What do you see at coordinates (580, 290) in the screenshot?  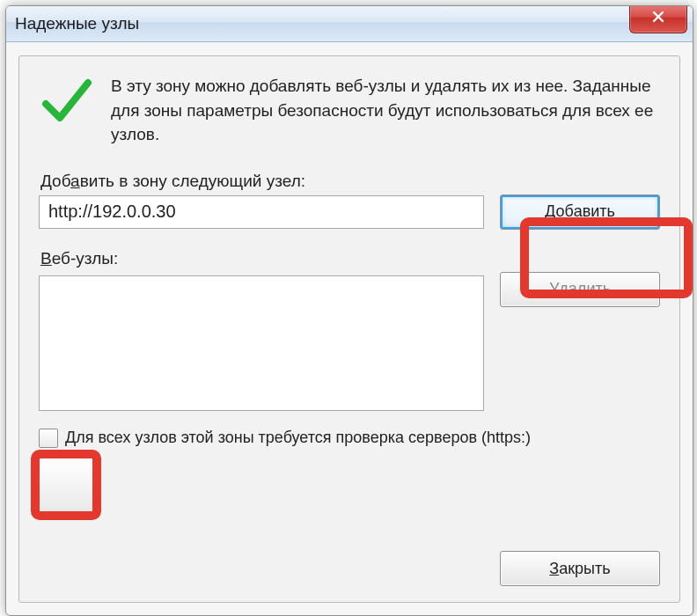 I see `remove-button: Удалить` at bounding box center [580, 290].